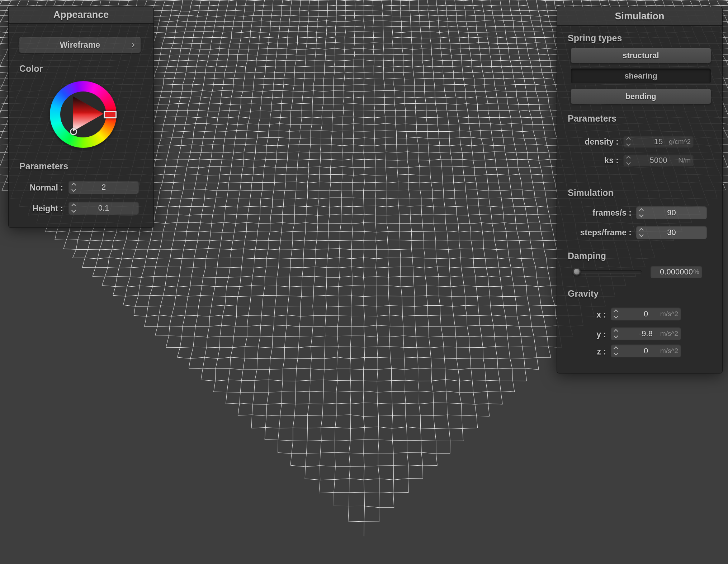  Describe the element at coordinates (595, 38) in the screenshot. I see `spring-types-label: Spring types` at that location.